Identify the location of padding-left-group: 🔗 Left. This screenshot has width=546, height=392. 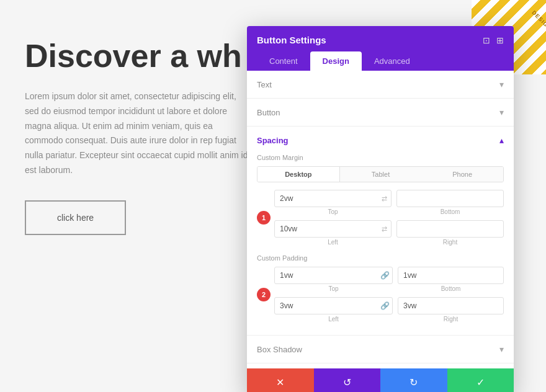
(334, 310).